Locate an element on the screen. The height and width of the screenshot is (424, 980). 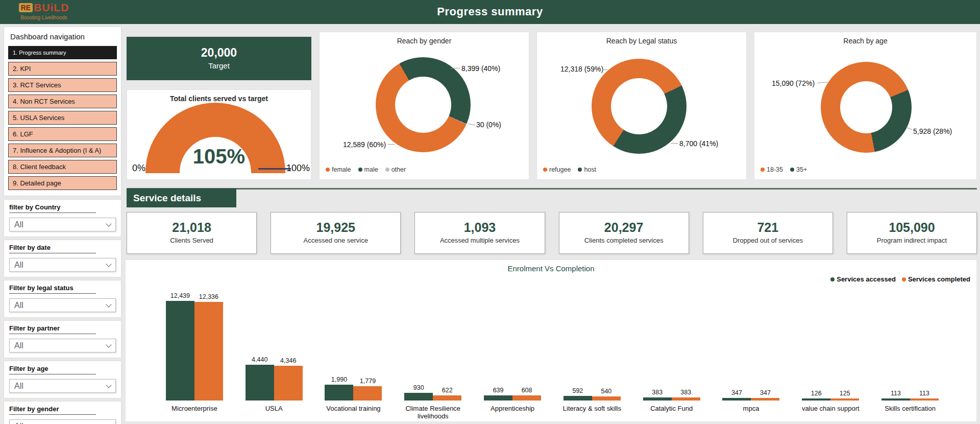
kpi-label: Program indirect impact is located at coordinates (912, 240).